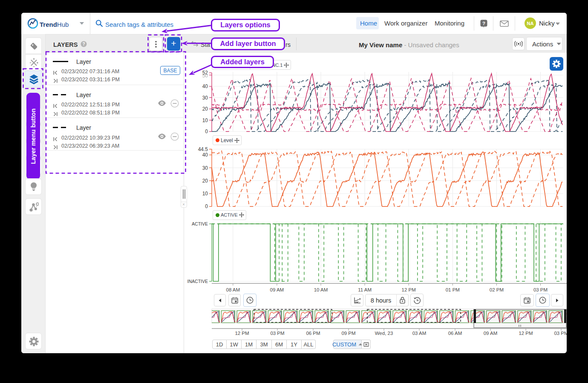  I want to click on svg-text: 10 AM, so click(321, 290).